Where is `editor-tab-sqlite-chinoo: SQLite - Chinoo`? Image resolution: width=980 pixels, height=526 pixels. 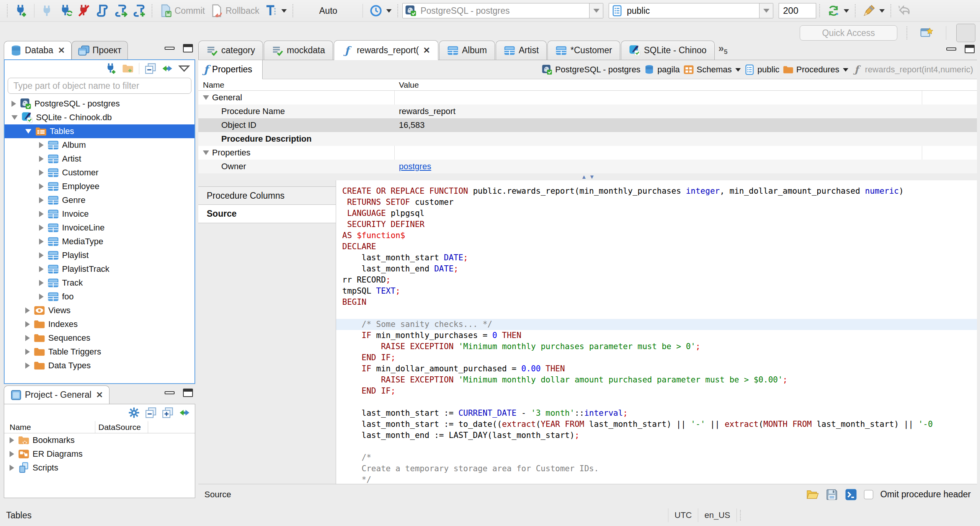 editor-tab-sqlite-chinoo: SQLite - Chinoo is located at coordinates (668, 50).